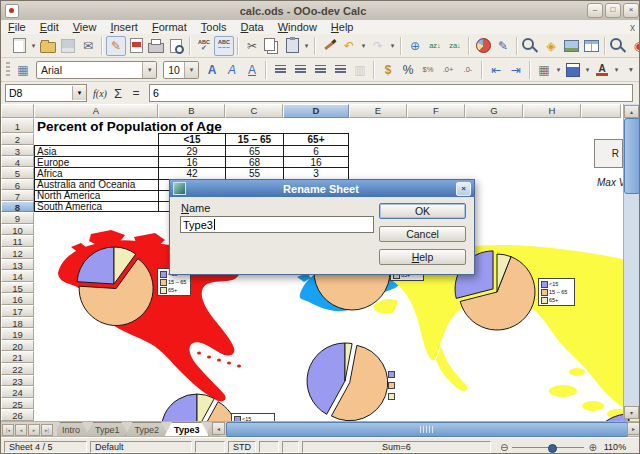  What do you see at coordinates (316, 172) in the screenshot?
I see `value-cell: 3` at bounding box center [316, 172].